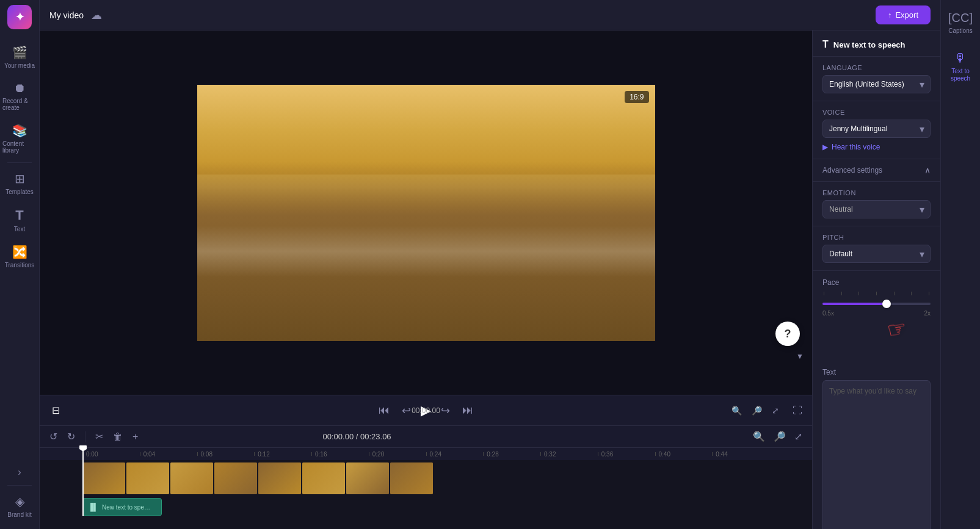 The width and height of the screenshot is (980, 529). Describe the element at coordinates (877, 249) in the screenshot. I see `pitch-section: Pitch Default` at that location.